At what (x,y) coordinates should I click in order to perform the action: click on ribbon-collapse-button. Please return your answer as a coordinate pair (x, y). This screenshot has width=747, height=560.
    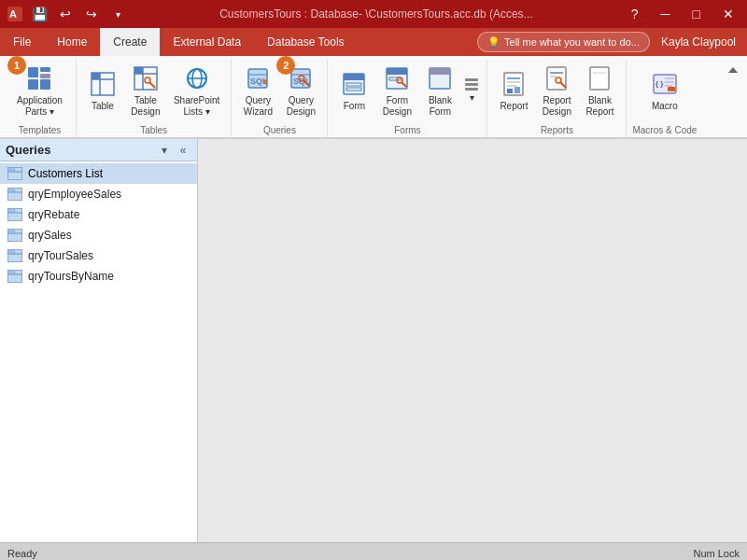
    Looking at the image, I should click on (733, 71).